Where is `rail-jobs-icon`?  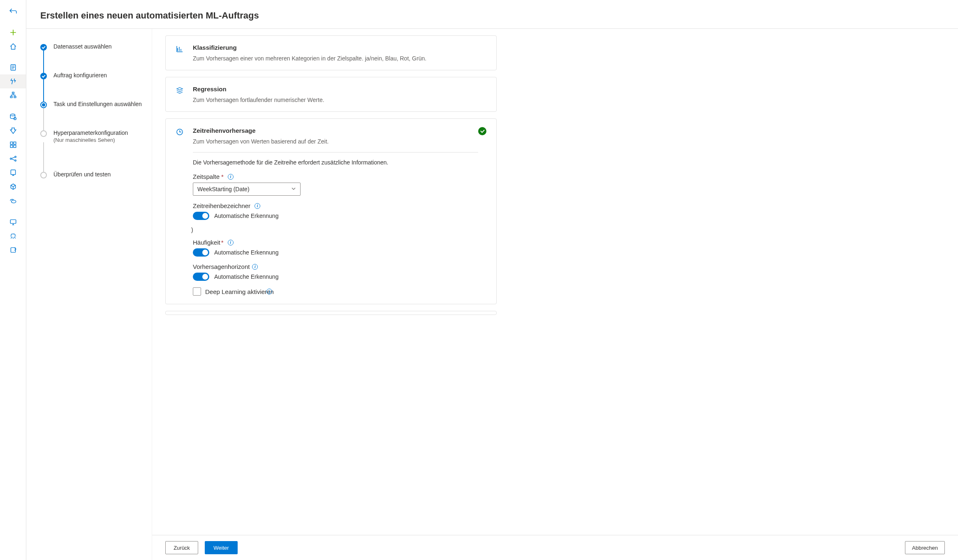
rail-jobs-icon is located at coordinates (13, 131).